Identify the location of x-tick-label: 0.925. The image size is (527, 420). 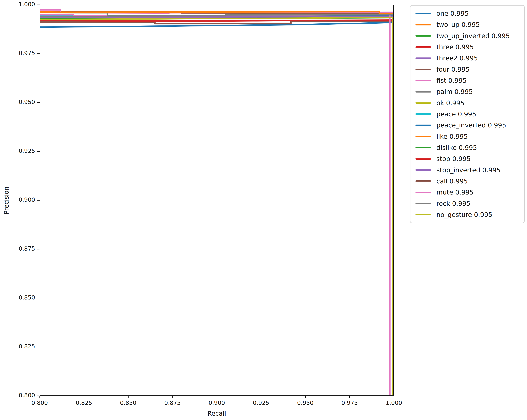
(261, 403).